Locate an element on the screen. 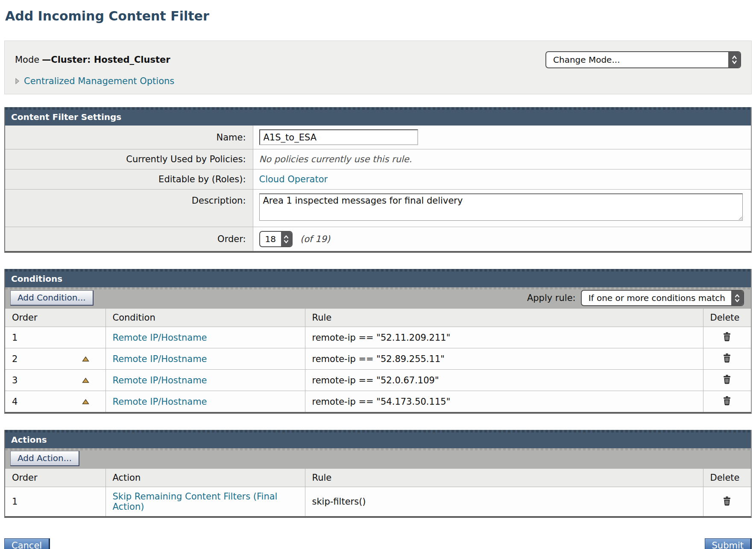 This screenshot has height=549, width=756. condition-rule-text: remote-ip == "52.0.67.109" is located at coordinates (504, 380).